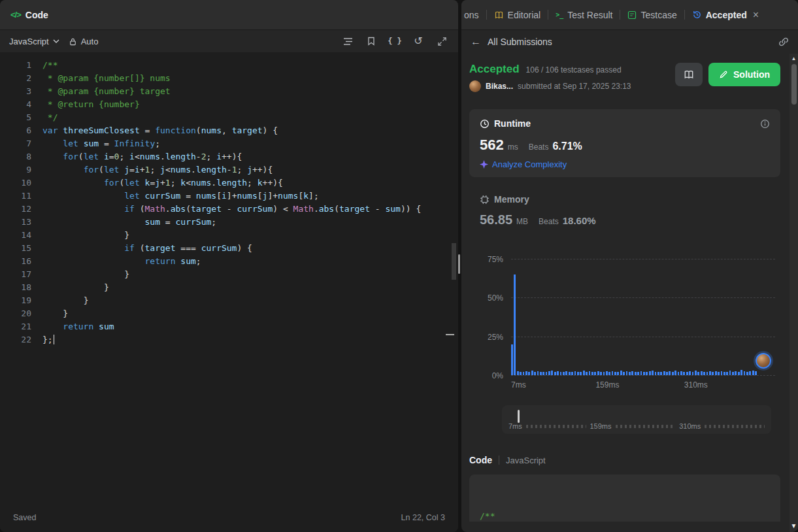 The image size is (798, 532). I want to click on cursor-position: Ln 22, Col 3, so click(424, 518).